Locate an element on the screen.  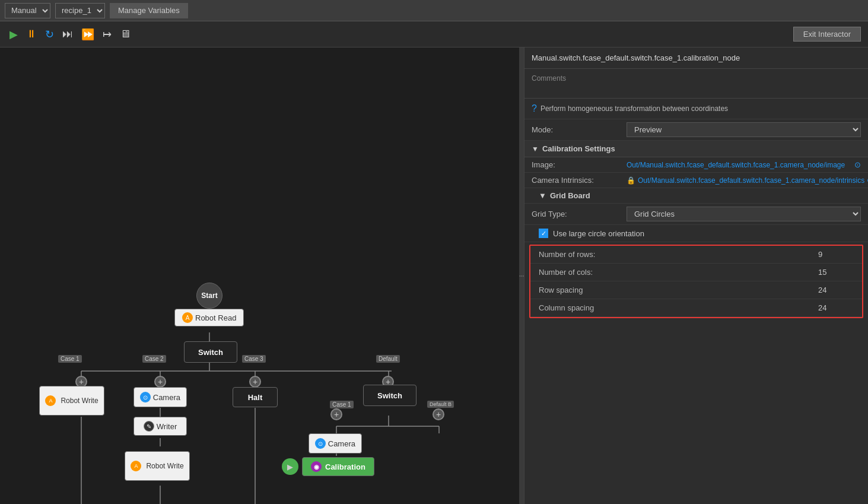
halt-node: Halt is located at coordinates (255, 397).